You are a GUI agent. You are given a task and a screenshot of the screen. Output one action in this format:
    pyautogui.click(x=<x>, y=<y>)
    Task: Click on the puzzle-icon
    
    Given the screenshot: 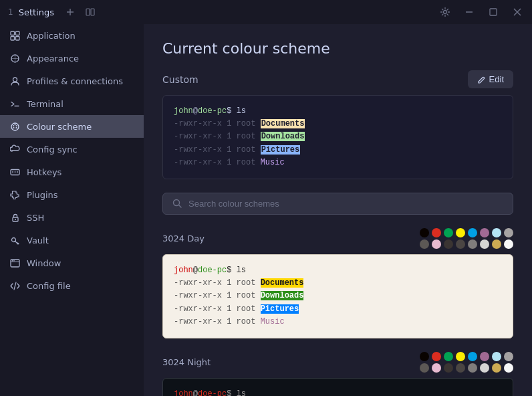 What is the action you would take?
    pyautogui.click(x=15, y=195)
    